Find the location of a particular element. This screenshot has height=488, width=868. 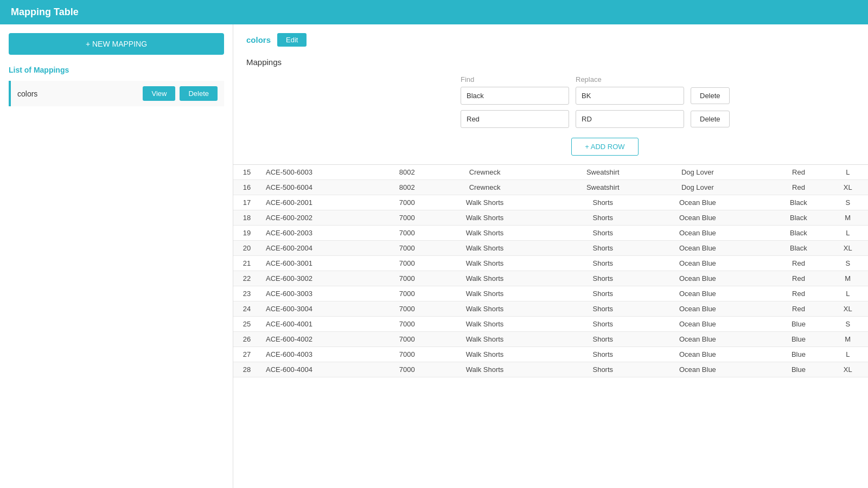

table-row: 20 ACE-600-2004 7000 Walk Shorts Shorts … is located at coordinates (551, 248).